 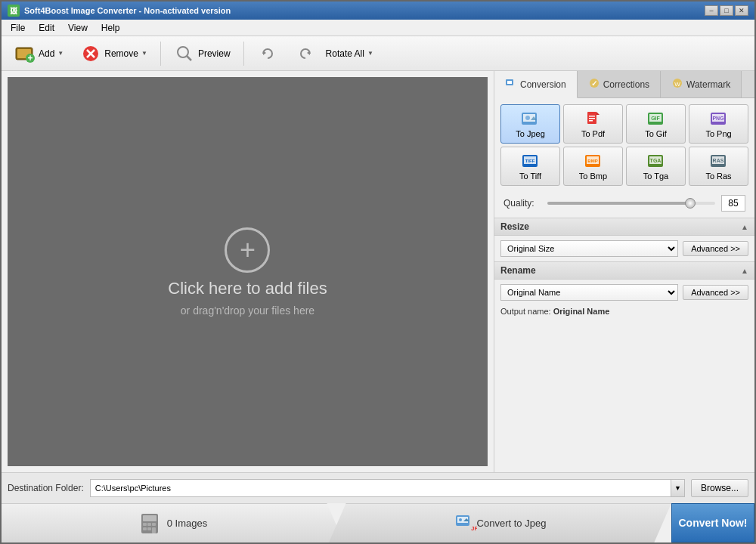 What do you see at coordinates (474, 529) in the screenshot?
I see `svg-text: JPG` at bounding box center [474, 529].